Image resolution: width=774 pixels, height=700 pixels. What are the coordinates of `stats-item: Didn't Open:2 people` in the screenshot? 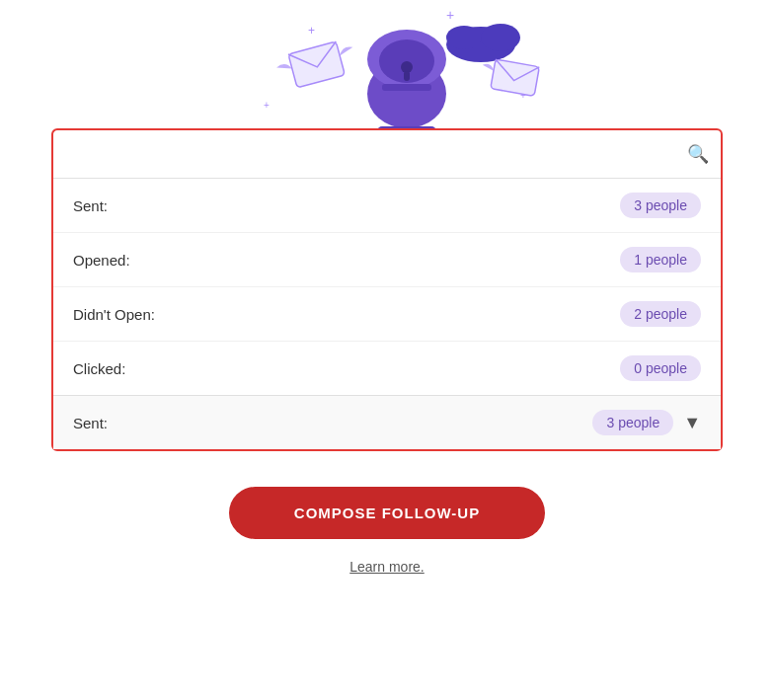 It's located at (387, 314).